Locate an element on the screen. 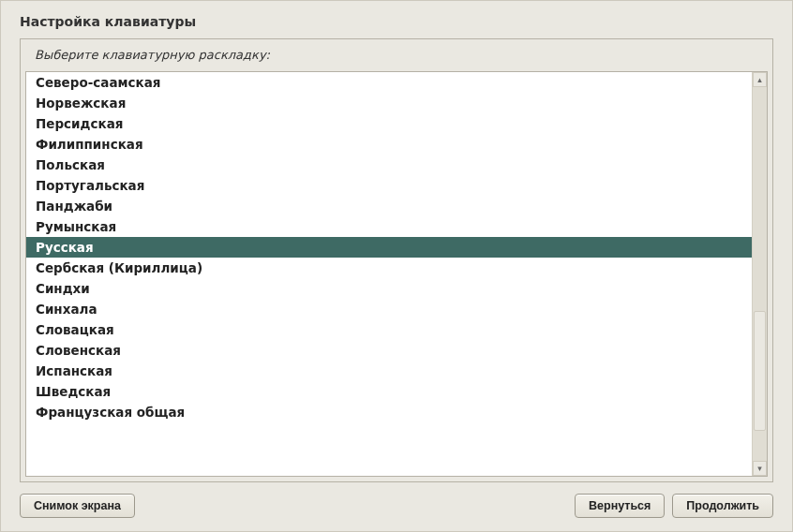  layout-item: Панджаби is located at coordinates (389, 206).